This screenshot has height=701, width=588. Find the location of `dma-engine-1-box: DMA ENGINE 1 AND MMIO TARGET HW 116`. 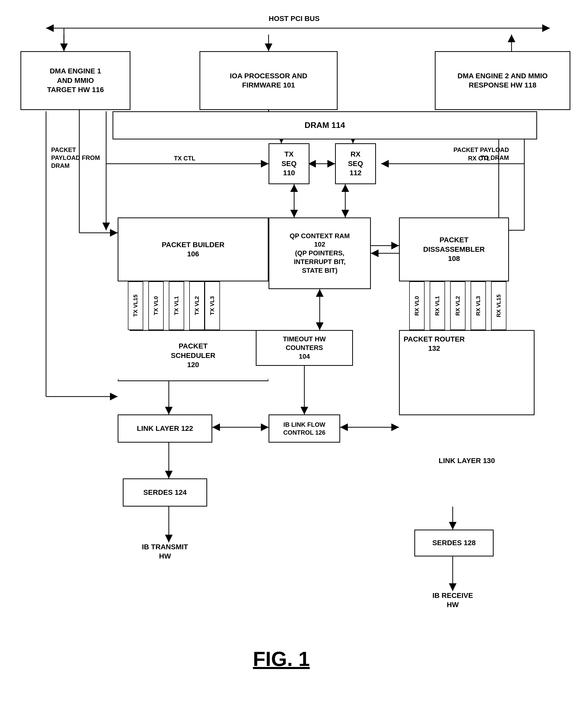

dma-engine-1-box: DMA ENGINE 1 AND MMIO TARGET HW 116 is located at coordinates (75, 81).